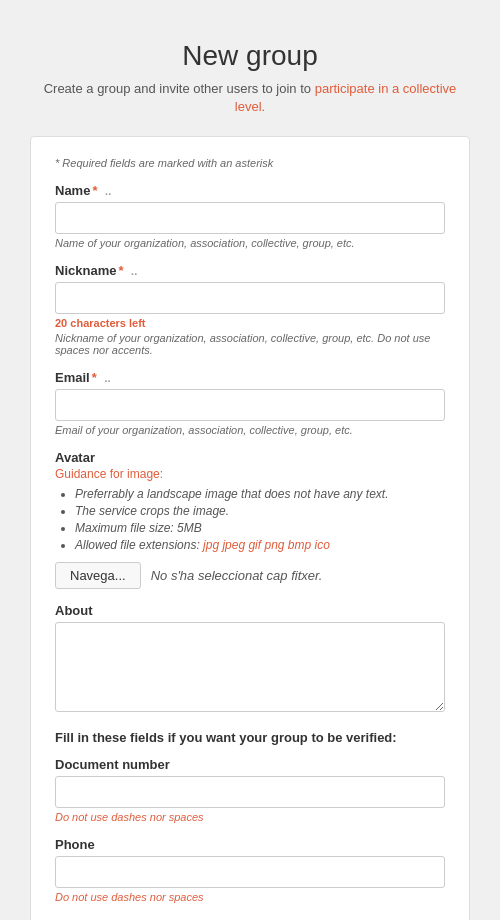  Describe the element at coordinates (250, 216) in the screenshot. I see `name-group: Name* .. Name of your organization, asso…` at that location.